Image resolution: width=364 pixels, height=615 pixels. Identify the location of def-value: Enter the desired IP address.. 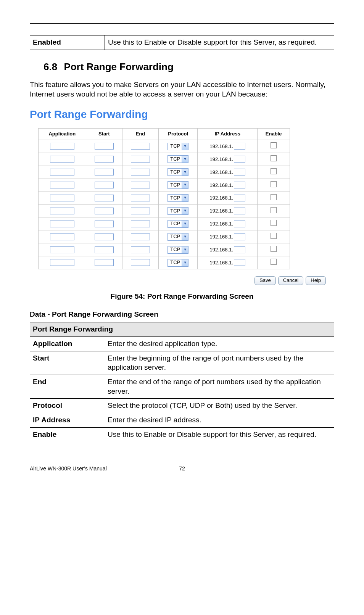
(219, 420).